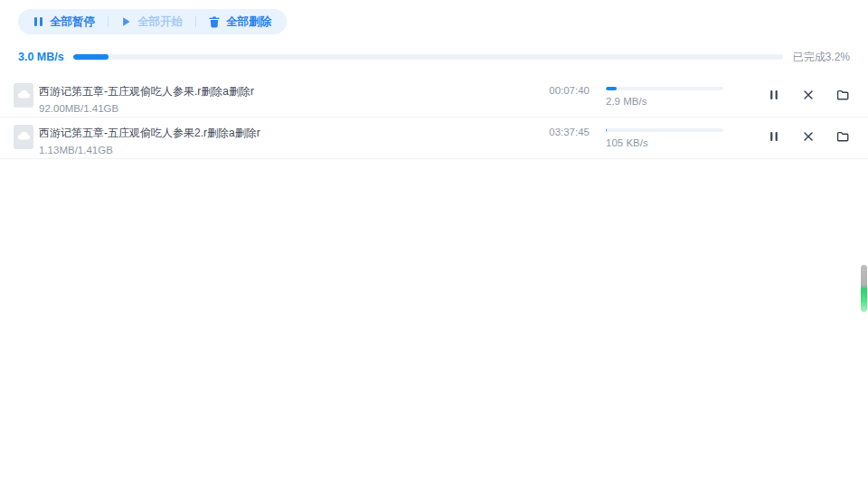 The width and height of the screenshot is (868, 499). I want to click on start-all-button: 全部开始, so click(152, 22).